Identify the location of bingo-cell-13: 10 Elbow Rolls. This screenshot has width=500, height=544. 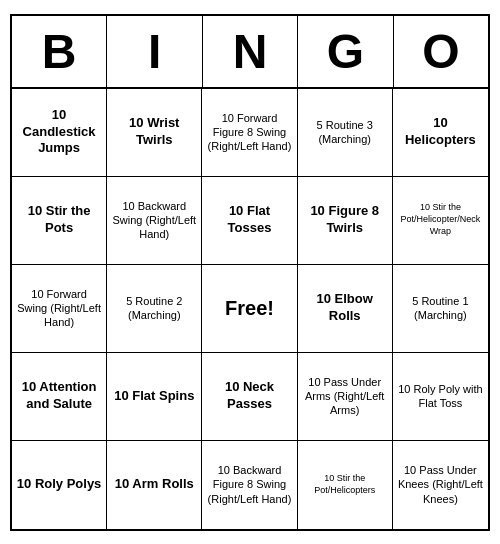
(346, 309).